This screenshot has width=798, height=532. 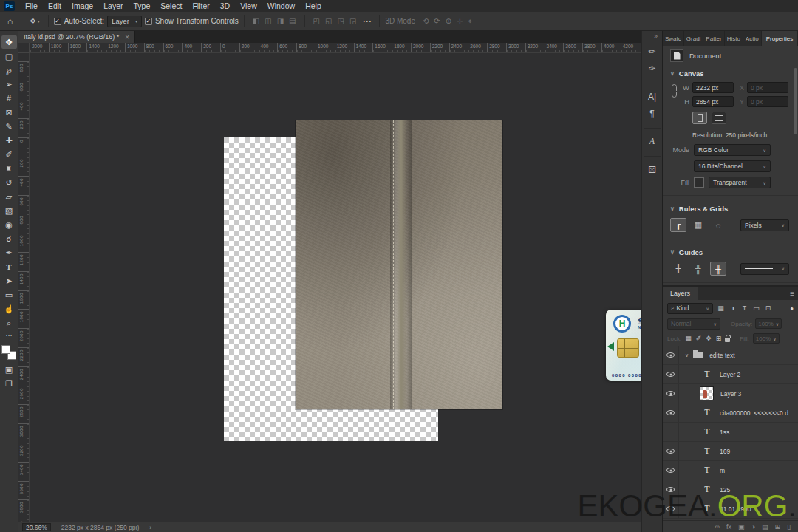 I want to click on layer-name: 169, so click(x=725, y=451).